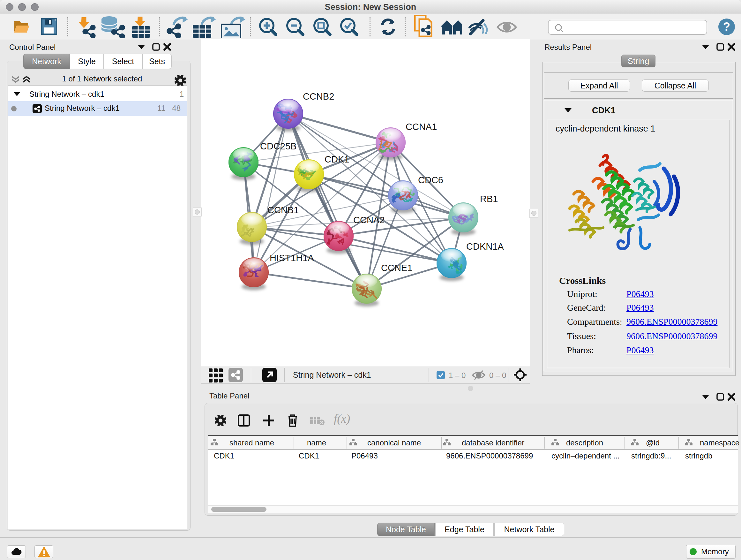 This screenshot has width=741, height=560. I want to click on svg-text: CCNA1, so click(421, 127).